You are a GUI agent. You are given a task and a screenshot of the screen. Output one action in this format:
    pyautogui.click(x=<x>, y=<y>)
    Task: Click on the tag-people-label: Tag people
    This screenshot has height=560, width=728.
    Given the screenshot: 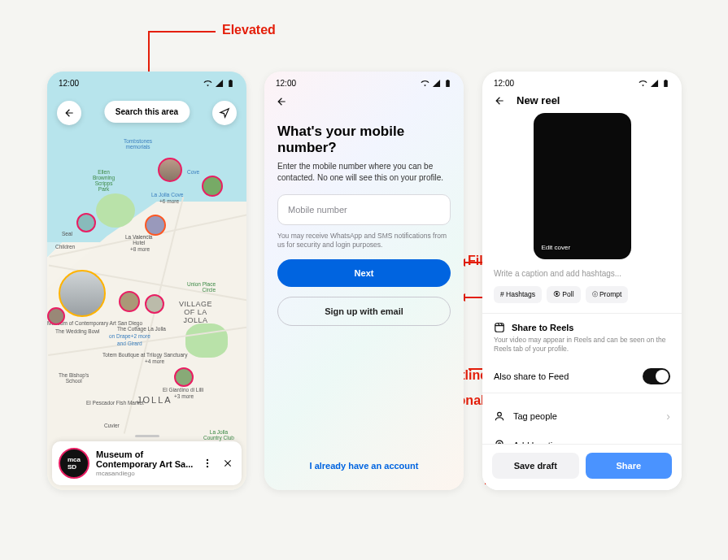 What is the action you would take?
    pyautogui.click(x=535, y=416)
    